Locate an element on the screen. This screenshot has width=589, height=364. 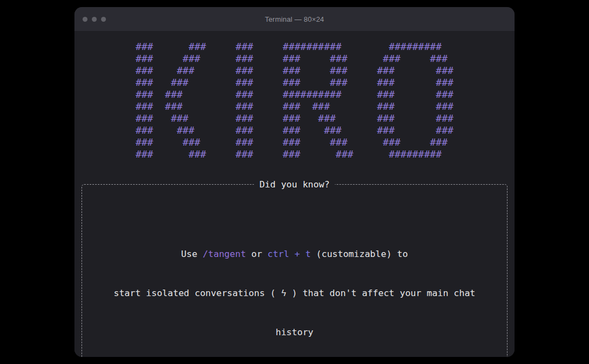
tip-line-1: Use /tangent or ctrl + t (customizable) … is located at coordinates (294, 254).